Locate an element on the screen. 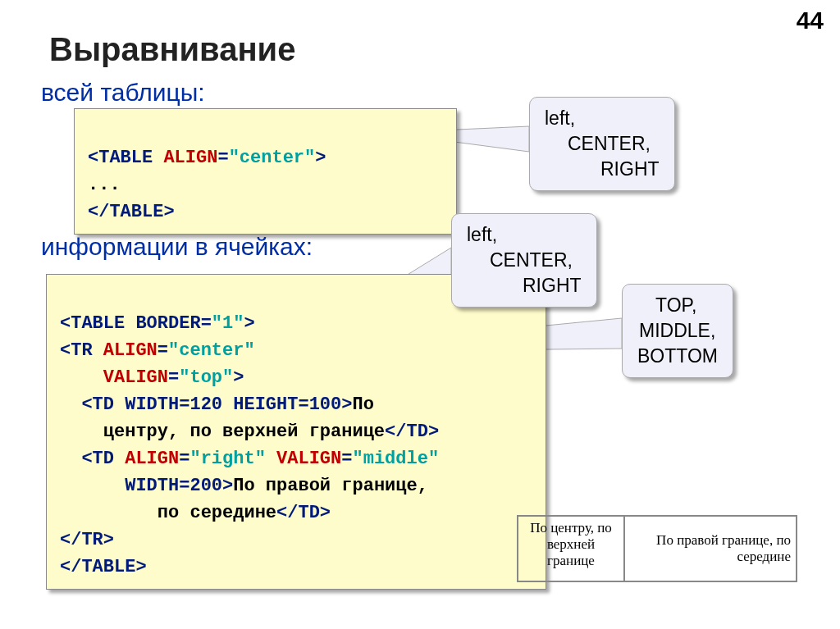 The width and height of the screenshot is (840, 629). code-text: По is located at coordinates (363, 405).